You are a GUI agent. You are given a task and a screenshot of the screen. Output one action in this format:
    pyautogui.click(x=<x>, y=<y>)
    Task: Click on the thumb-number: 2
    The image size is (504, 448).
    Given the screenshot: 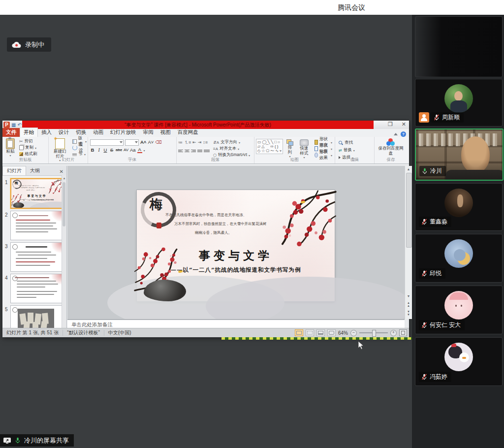 What is the action you would take?
    pyautogui.click(x=6, y=215)
    